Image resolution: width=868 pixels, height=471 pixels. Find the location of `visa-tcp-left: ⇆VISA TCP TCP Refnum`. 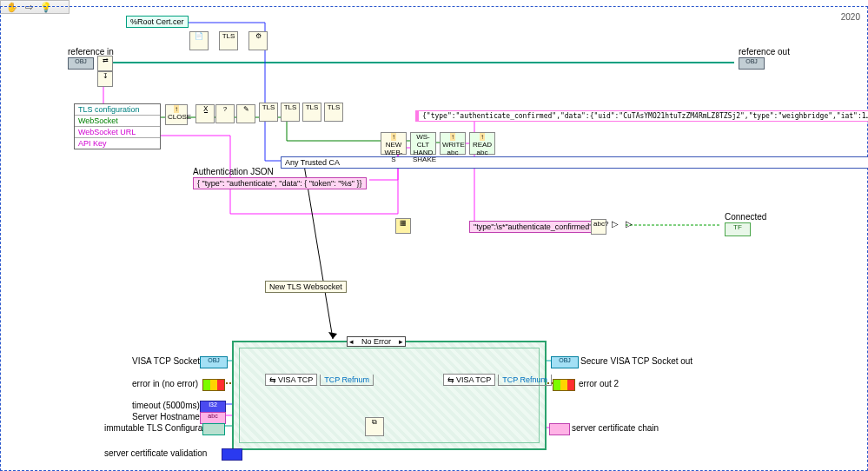

visa-tcp-left: ⇆VISA TCP TCP Refnum is located at coordinates (320, 380).